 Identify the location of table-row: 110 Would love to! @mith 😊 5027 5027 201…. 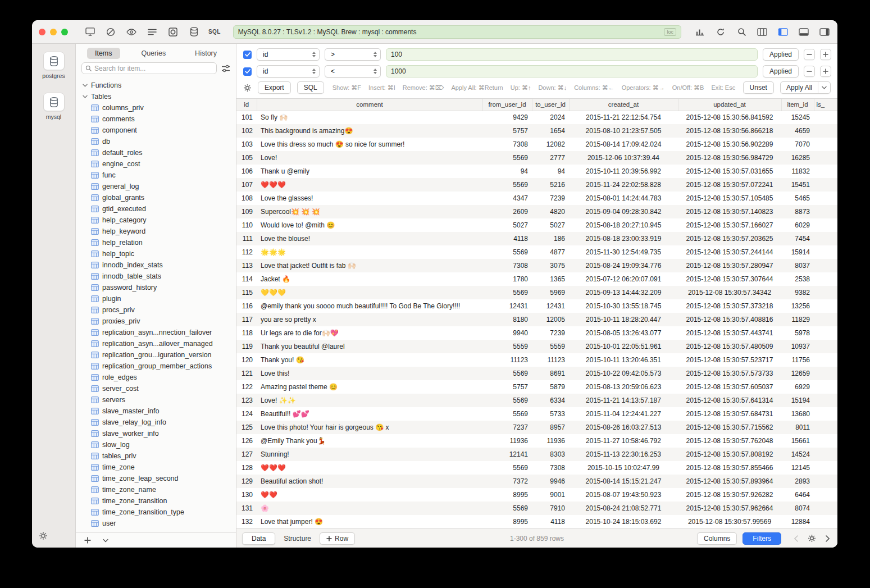
(537, 225).